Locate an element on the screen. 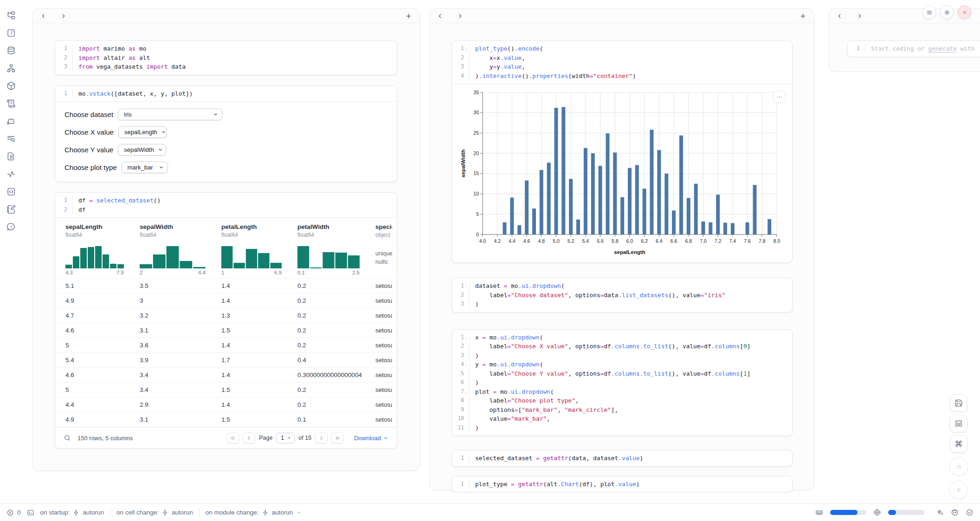 The height and width of the screenshot is (521, 980). code-line: 11) is located at coordinates (622, 428).